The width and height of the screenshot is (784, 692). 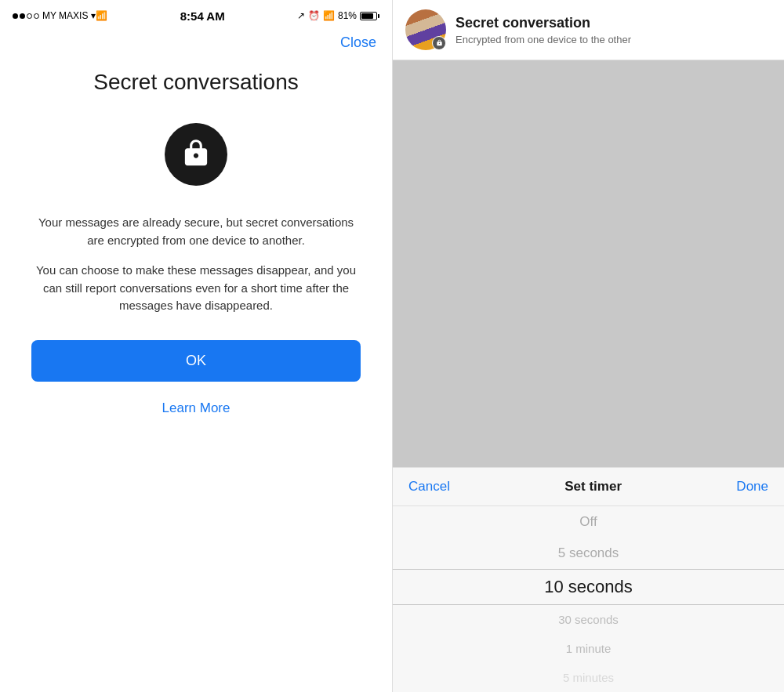 I want to click on timer-option-1m-label: 1 minute, so click(x=589, y=649).